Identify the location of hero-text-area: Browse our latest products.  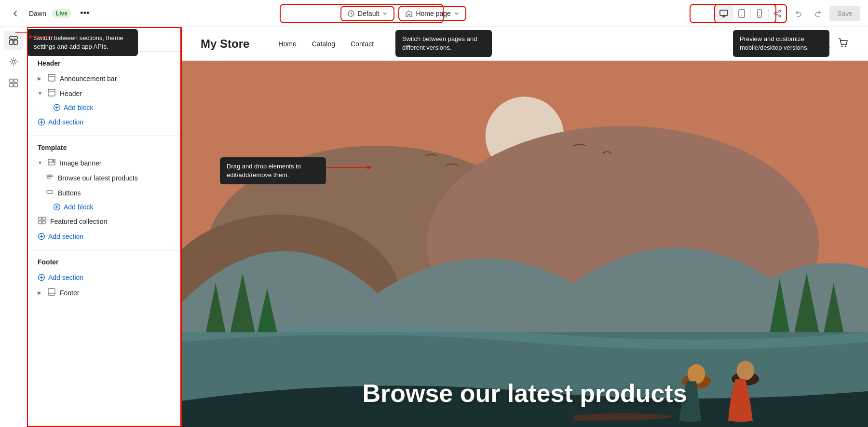
(525, 403).